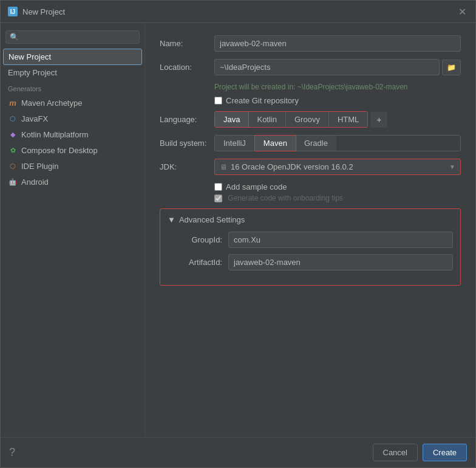  What do you see at coordinates (452, 167) in the screenshot?
I see `chevron-down-icon: ▼` at bounding box center [452, 167].